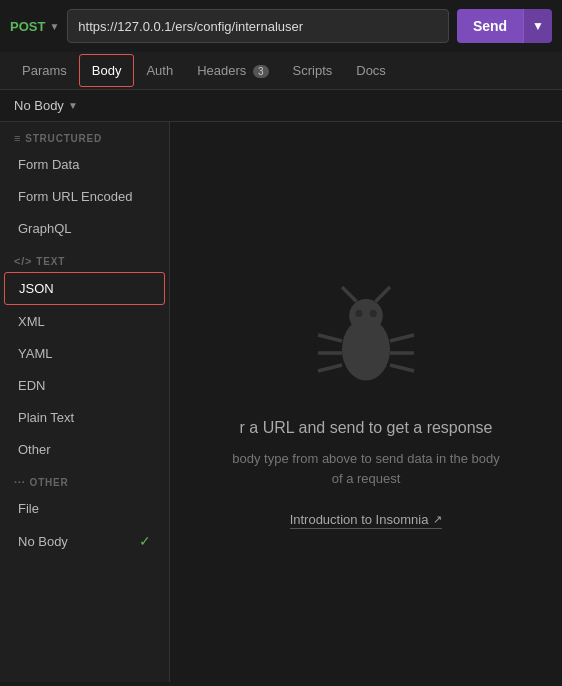  What do you see at coordinates (44, 70) in the screenshot?
I see `tab-params-label: Params` at bounding box center [44, 70].